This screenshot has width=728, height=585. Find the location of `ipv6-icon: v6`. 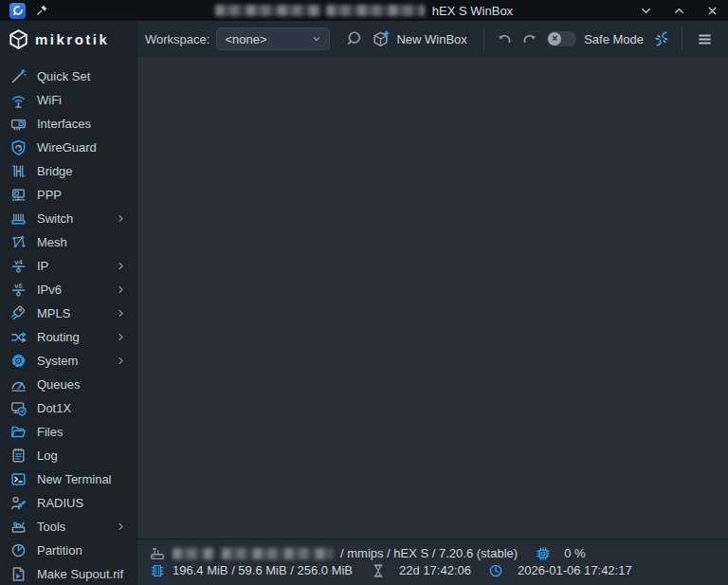

ipv6-icon: v6 is located at coordinates (19, 290).